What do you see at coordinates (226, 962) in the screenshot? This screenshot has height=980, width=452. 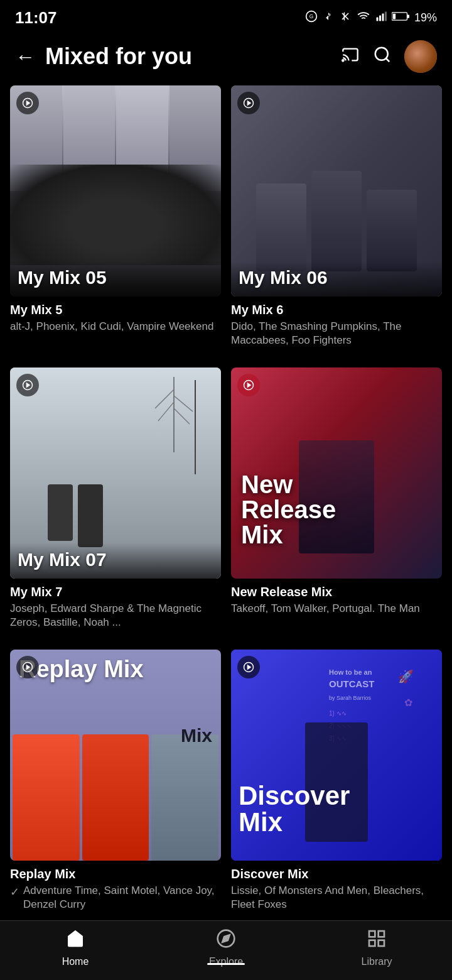 I see `explore-label: Explore` at bounding box center [226, 962].